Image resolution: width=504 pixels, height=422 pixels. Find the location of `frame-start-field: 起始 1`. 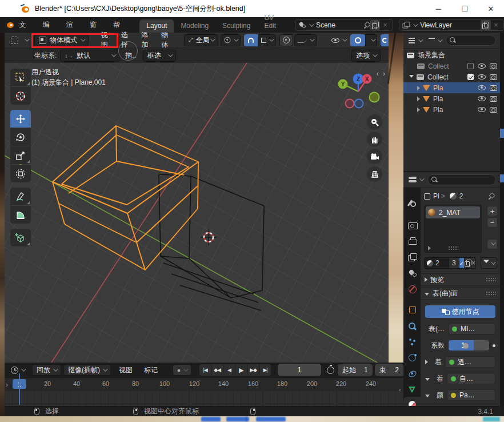

frame-start-field: 起始 1 is located at coordinates (355, 370).